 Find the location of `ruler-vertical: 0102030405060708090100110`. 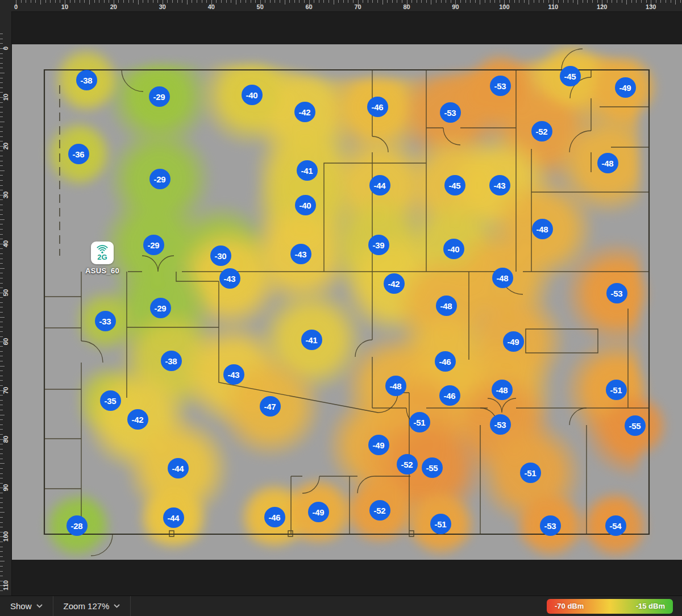

ruler-vertical: 0102030405060708090100110 is located at coordinates (6, 303).